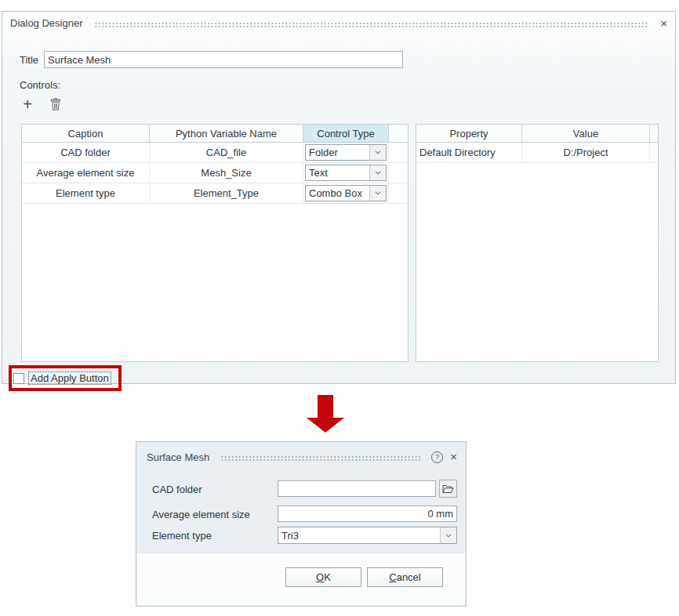 The width and height of the screenshot is (679, 616). I want to click on properties-table: Property Value Default Directory D:/Proj…, so click(537, 243).